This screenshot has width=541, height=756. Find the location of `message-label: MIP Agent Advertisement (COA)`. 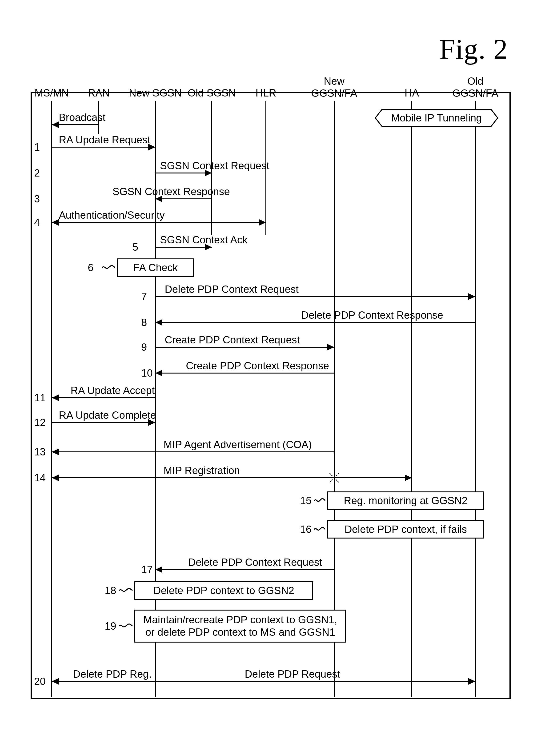

message-label: MIP Agent Advertisement (COA) is located at coordinates (238, 444).